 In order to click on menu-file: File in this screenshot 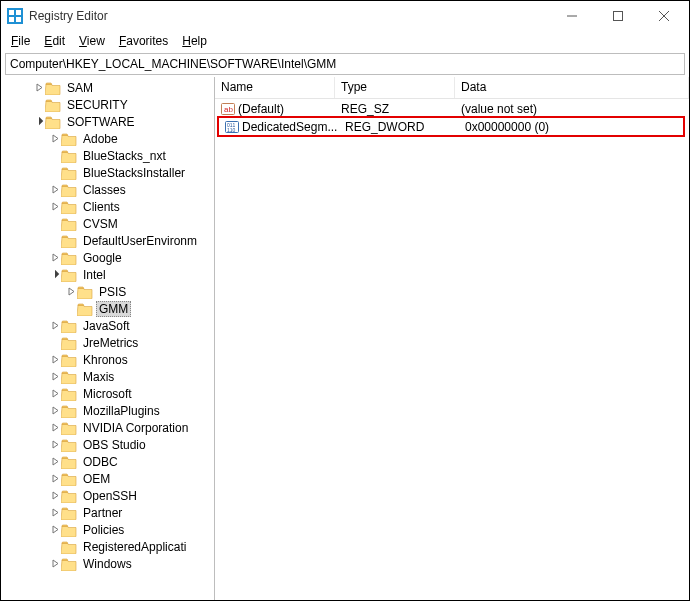, I will do `click(20, 41)`.